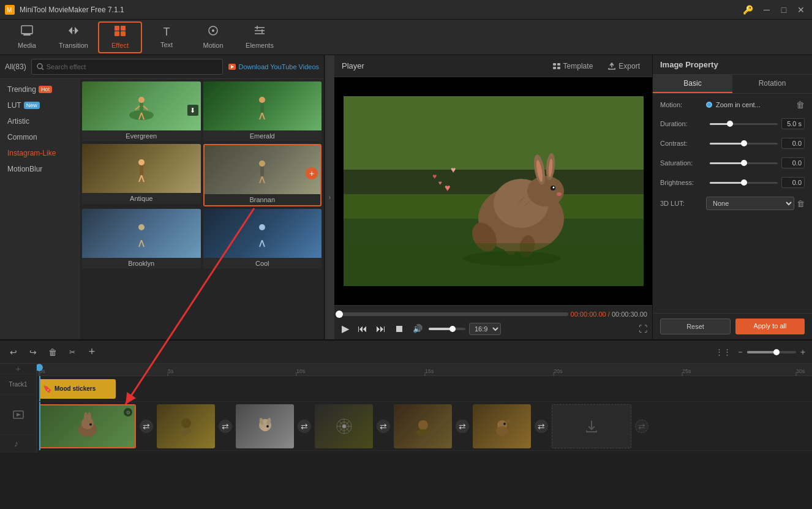 The width and height of the screenshot is (812, 509). What do you see at coordinates (732, 105) in the screenshot?
I see `motion-row: Motion: Zoom in cent... 🗑` at bounding box center [732, 105].